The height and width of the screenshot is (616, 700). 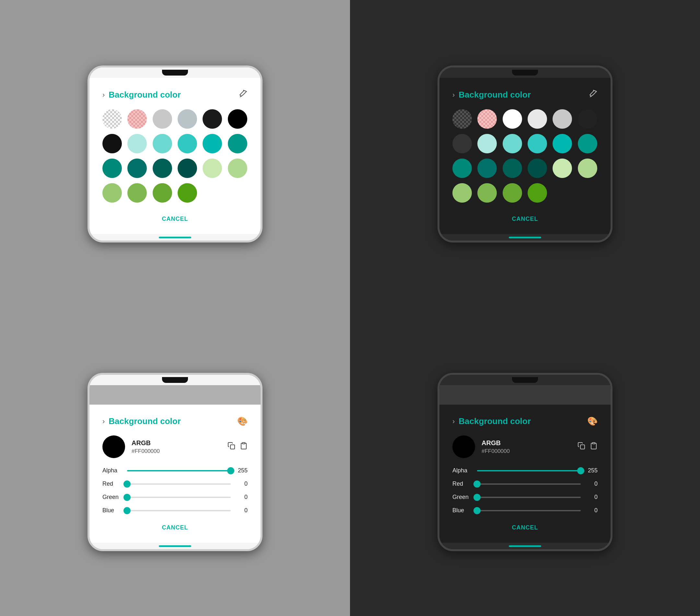 What do you see at coordinates (137, 169) in the screenshot?
I see `swatch-dark-teal3` at bounding box center [137, 169].